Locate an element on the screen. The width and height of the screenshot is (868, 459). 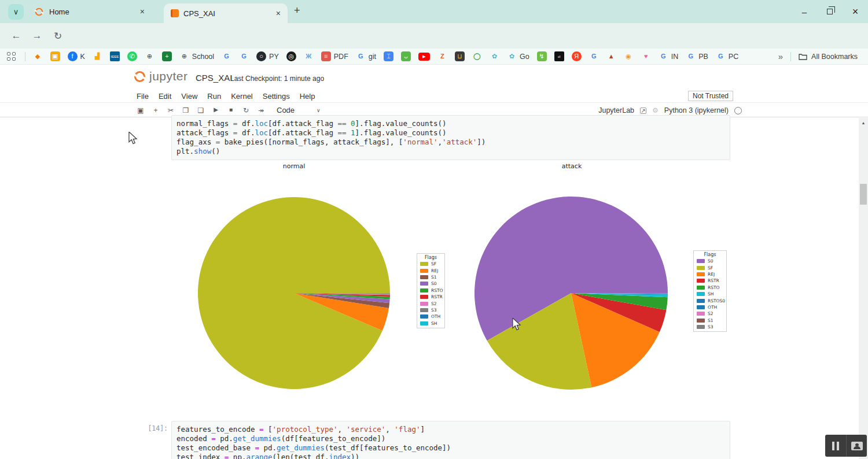
tab-search-button: ∨ is located at coordinates (16, 12).